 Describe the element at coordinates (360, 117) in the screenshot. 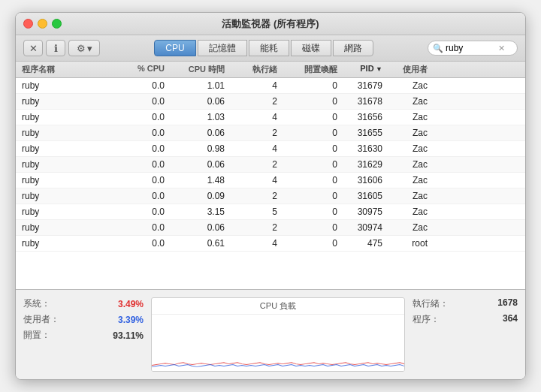

I see `cell-pid: 31656` at that location.